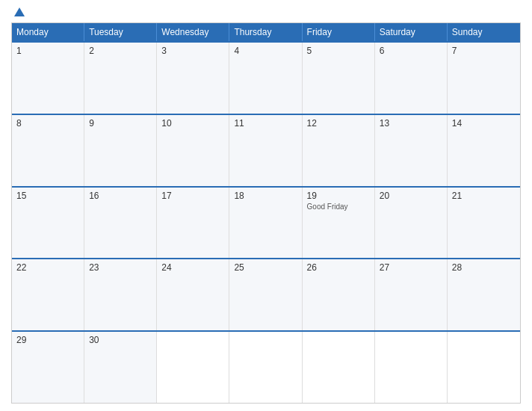 The height and width of the screenshot is (411, 532). What do you see at coordinates (121, 294) in the screenshot?
I see `cal-cell: 23` at bounding box center [121, 294].